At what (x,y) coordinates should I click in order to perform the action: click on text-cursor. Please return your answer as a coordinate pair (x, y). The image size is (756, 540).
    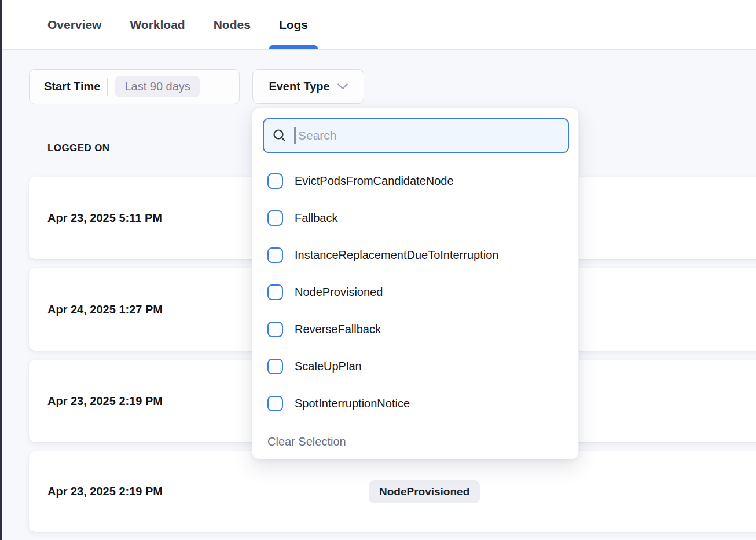
    Looking at the image, I should click on (295, 136).